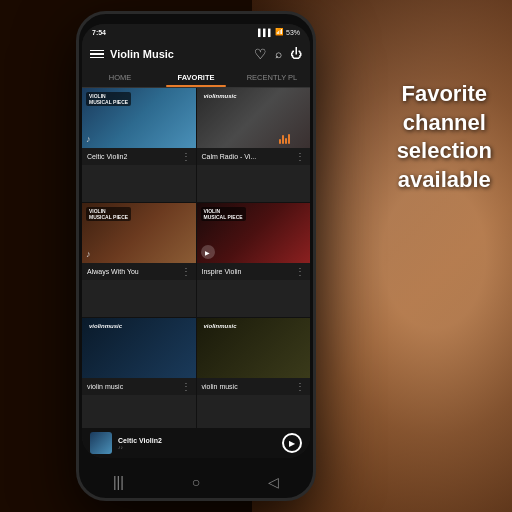  Describe the element at coordinates (272, 78) in the screenshot. I see `tab-recently-played: RECENTLY PL` at that location.